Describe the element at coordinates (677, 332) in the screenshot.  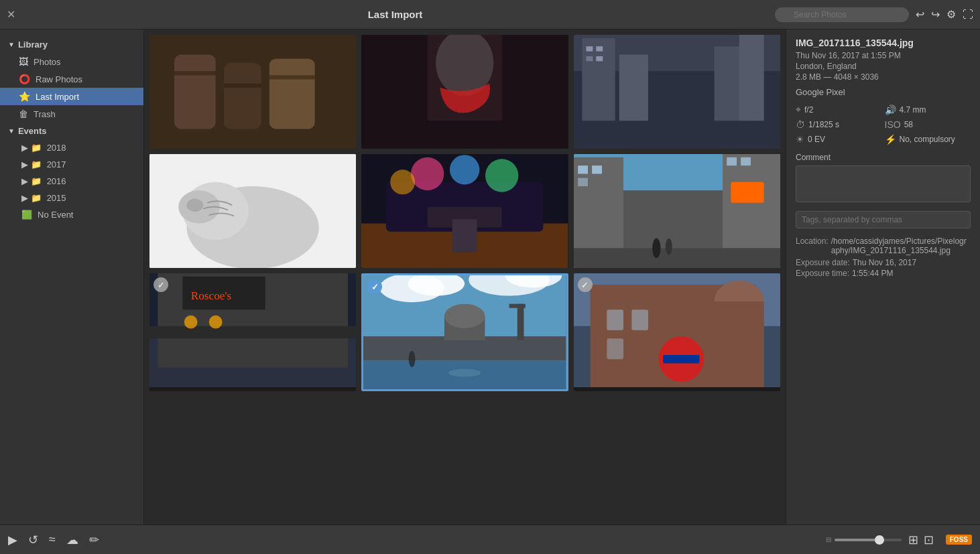
I see `photo-cell-9: ✓` at that location.